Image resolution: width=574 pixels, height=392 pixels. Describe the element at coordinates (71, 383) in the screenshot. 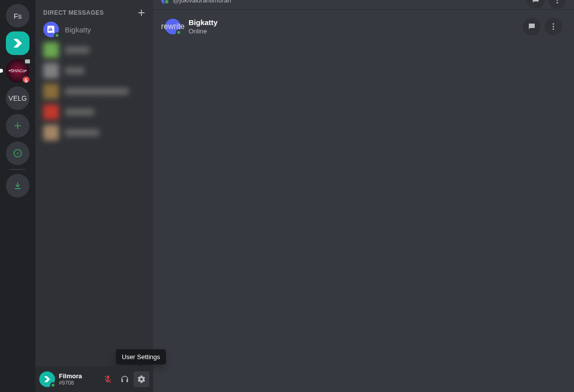

I see `user-discriminator: #9708` at that location.